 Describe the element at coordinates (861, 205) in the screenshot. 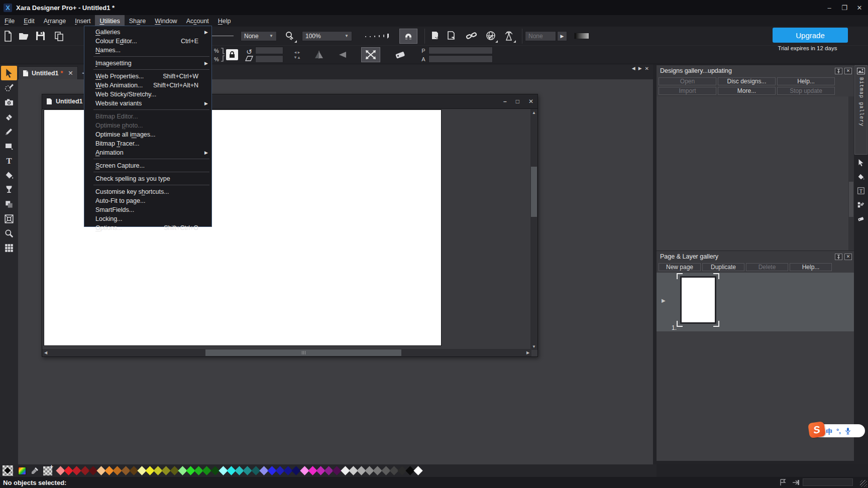

I see `color-gallery-button` at that location.